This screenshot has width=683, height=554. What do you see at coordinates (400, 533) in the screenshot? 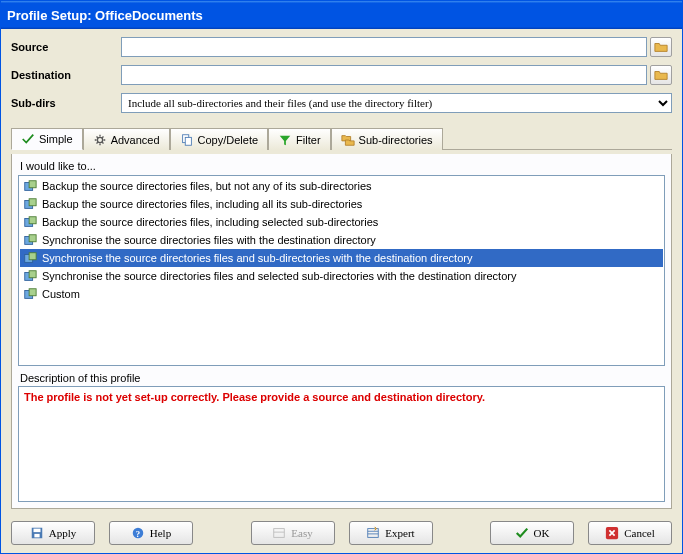
I see `button-label: Expert` at bounding box center [400, 533].